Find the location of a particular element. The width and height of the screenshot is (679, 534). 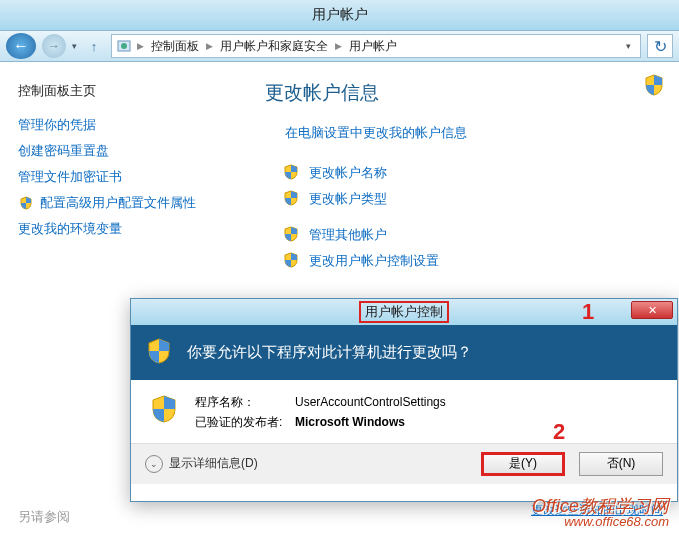

details-label: 显示详细信息(D) is located at coordinates (214, 464).